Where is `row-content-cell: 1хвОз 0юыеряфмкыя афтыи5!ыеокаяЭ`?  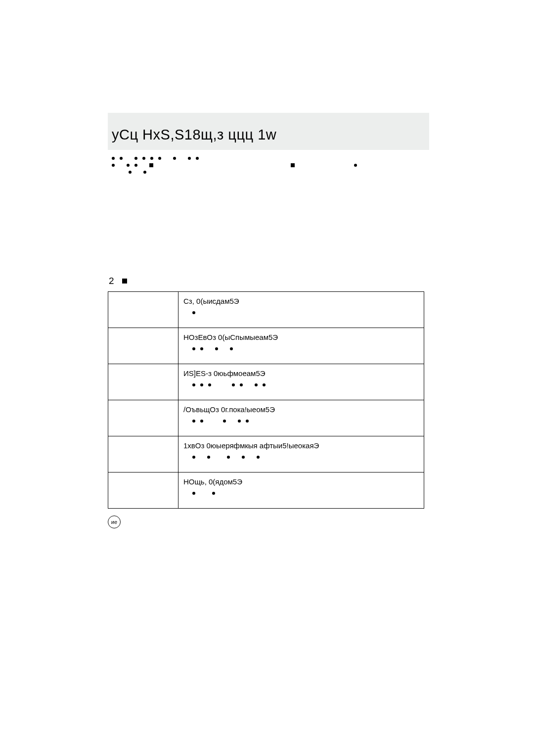
row-content-cell: 1хвОз 0юыеряфмкыя афтыи5!ыеокаяЭ is located at coordinates (301, 454).